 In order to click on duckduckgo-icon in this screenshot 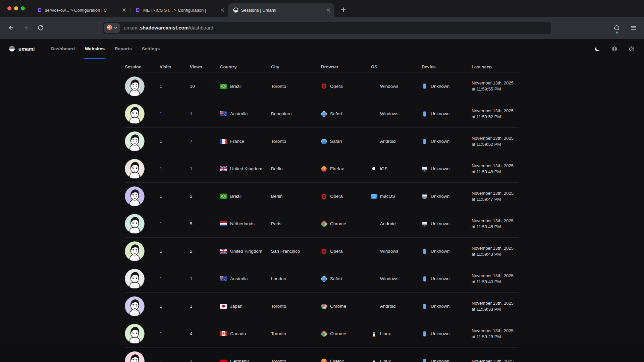, I will do `click(109, 28)`.